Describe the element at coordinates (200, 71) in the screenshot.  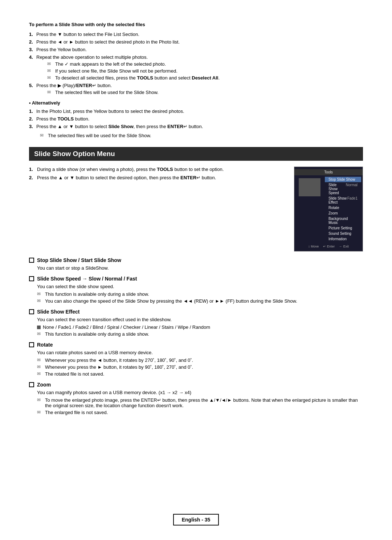
I see `step-4-notes: The ✓ mark appears to the left of the se…` at that location.